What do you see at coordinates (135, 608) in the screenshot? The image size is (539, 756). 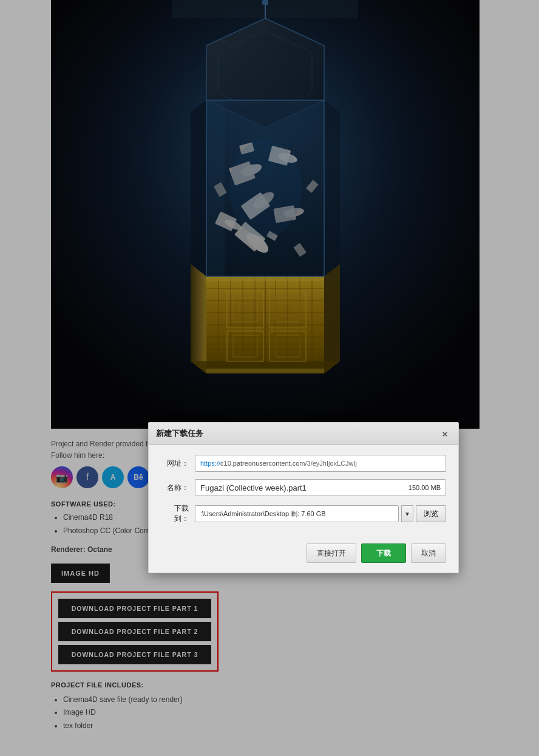 I see `download-part1-button: DOWNLOAD PROJECT FILE PART 1` at bounding box center [135, 608].